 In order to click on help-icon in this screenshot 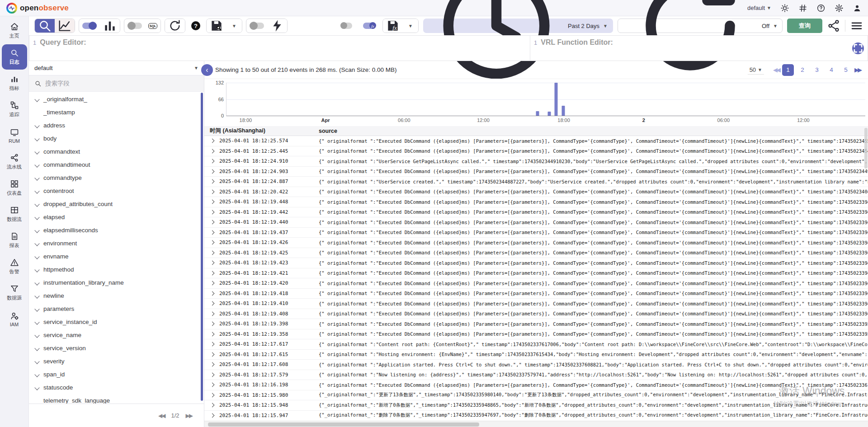, I will do `click(821, 8)`.